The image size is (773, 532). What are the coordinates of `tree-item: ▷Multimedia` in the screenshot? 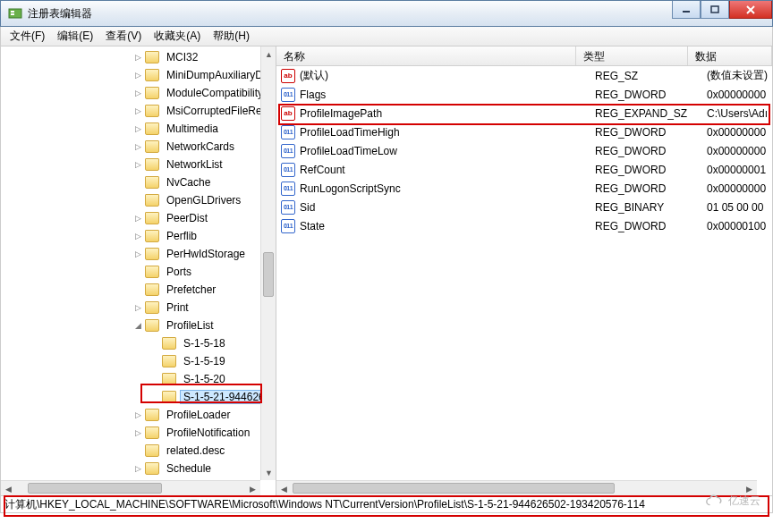 It's located at (138, 129).